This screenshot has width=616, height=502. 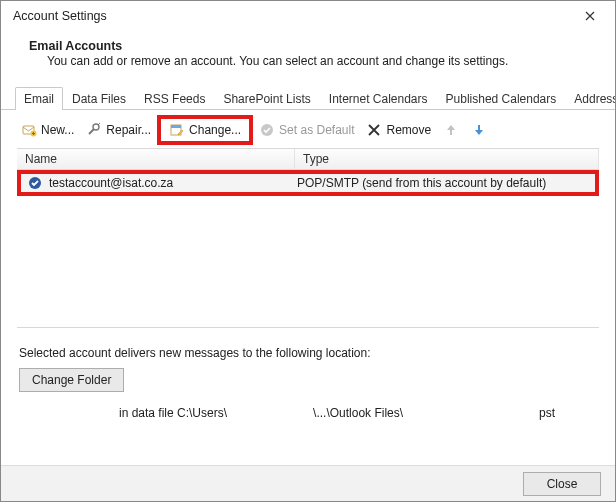 I want to click on remove-button: Remove, so click(x=398, y=130).